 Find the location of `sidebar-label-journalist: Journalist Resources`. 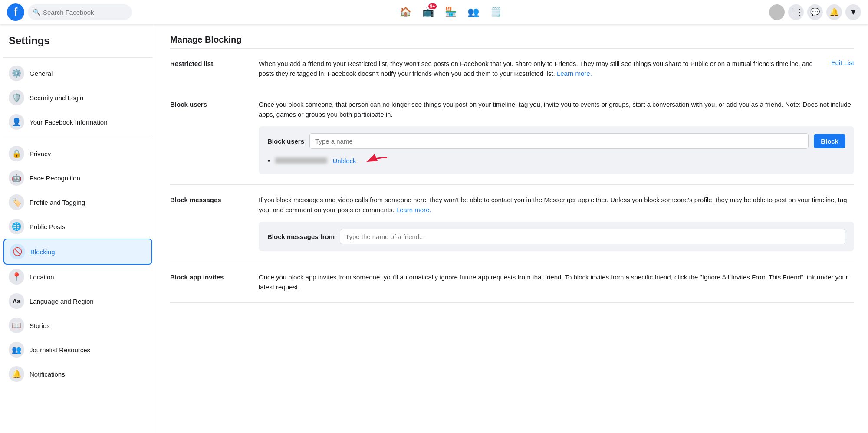

sidebar-label-journalist: Journalist Resources is located at coordinates (60, 350).